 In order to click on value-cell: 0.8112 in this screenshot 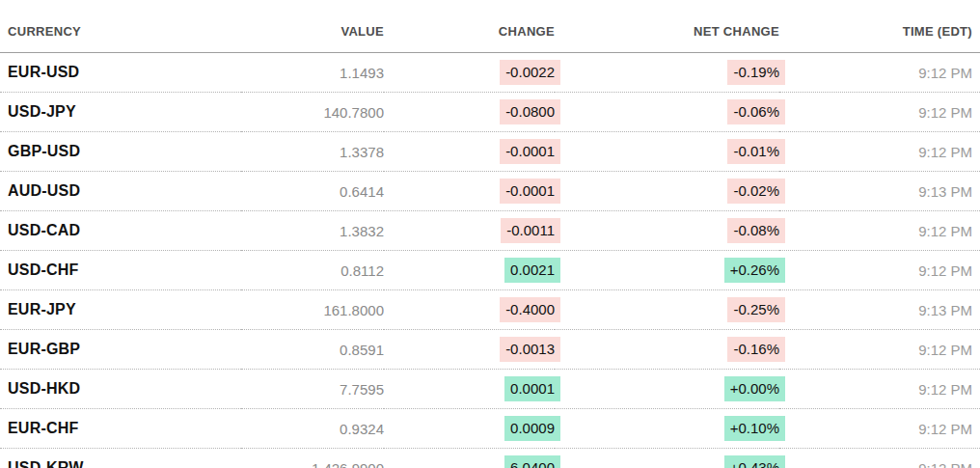, I will do `click(313, 270)`.